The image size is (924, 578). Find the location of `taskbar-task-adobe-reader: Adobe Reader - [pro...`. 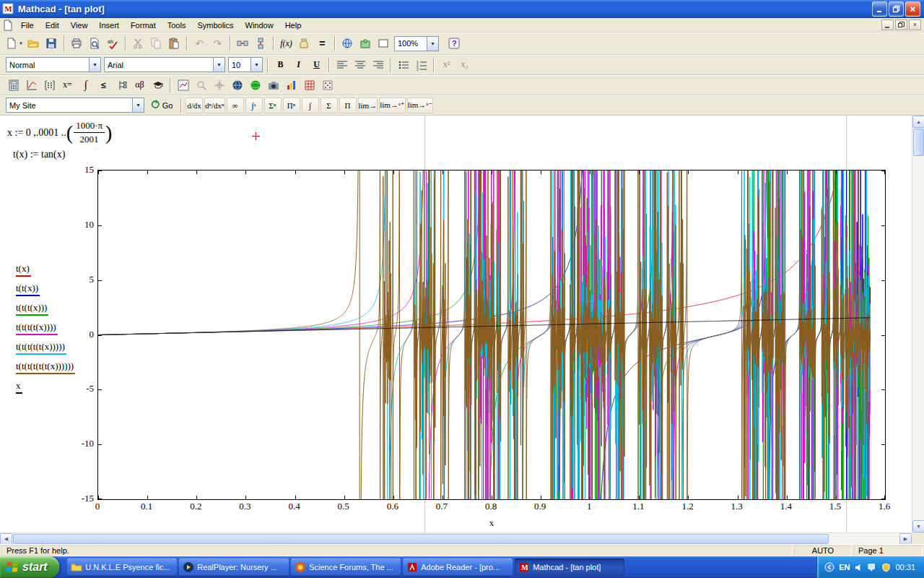

taskbar-task-adobe-reader: Adobe Reader - [pro... is located at coordinates (458, 567).